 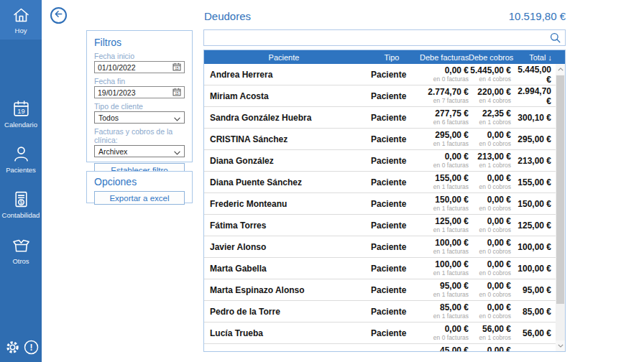 What do you see at coordinates (284, 290) in the screenshot?
I see `patient-name: Marta Espinazo Alonso` at bounding box center [284, 290].